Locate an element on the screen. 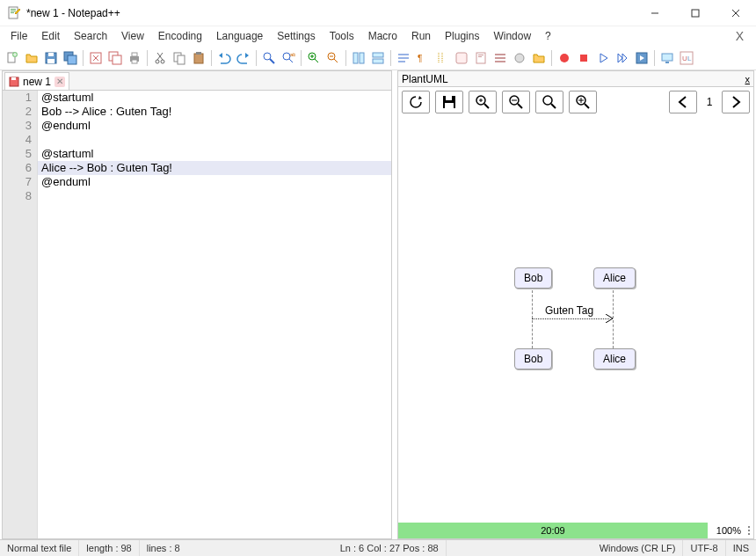 Image resolution: width=756 pixels, height=556 pixels. undo-icon is located at coordinates (224, 58).